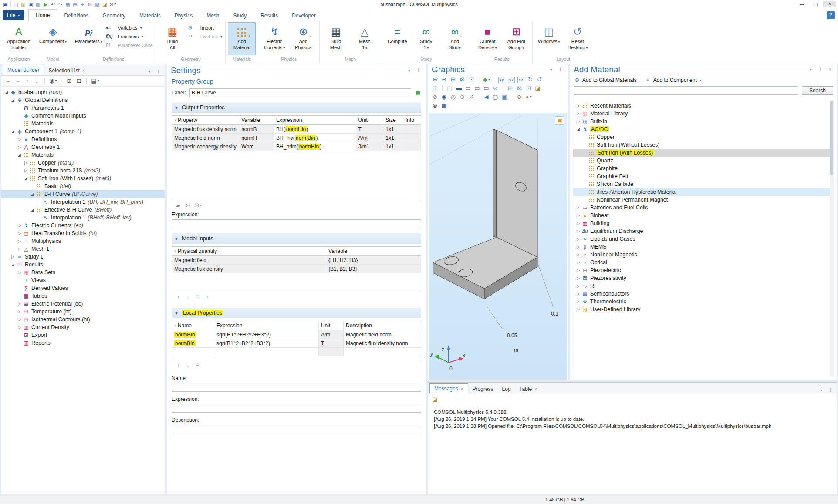  Describe the element at coordinates (486, 88) in the screenshot. I see `render-cylinder-3-icon: ▭` at that location.